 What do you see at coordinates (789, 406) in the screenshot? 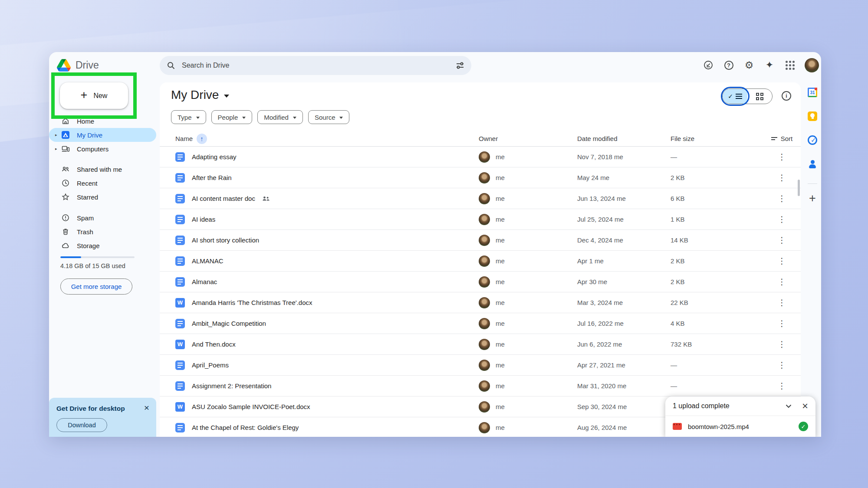
I see `collapse-chevron-icon` at bounding box center [789, 406].